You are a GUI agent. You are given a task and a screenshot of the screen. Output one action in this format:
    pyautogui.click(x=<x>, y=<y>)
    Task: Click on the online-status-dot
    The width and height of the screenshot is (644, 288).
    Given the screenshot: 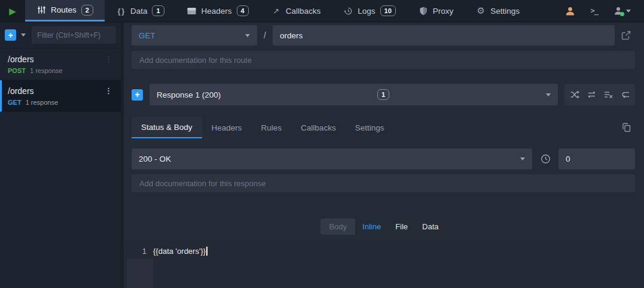 What is the action you would take?
    pyautogui.click(x=622, y=14)
    